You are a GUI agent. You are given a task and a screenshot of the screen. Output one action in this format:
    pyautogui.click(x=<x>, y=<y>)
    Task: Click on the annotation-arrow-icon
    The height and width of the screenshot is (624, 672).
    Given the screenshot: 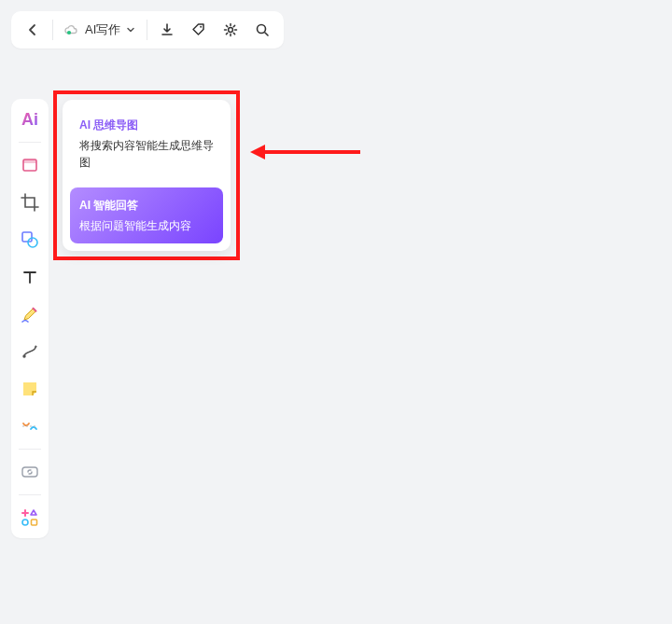 What is the action you would take?
    pyautogui.click(x=306, y=152)
    